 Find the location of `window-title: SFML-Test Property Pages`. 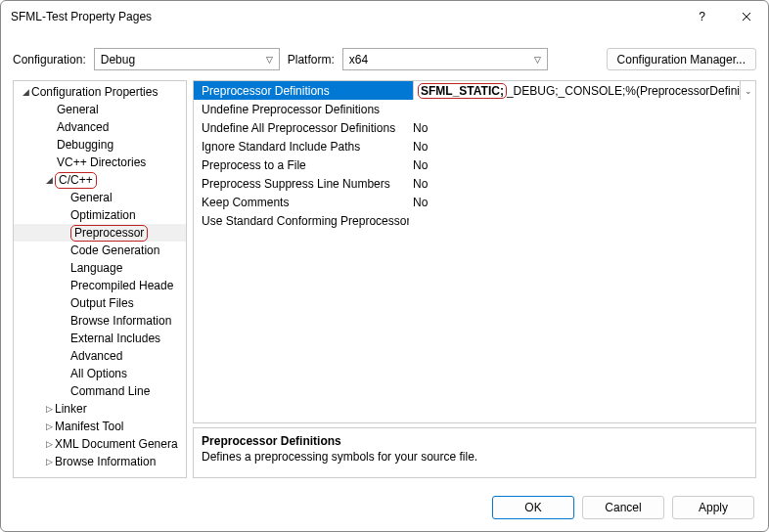

window-title: SFML-Test Property Pages is located at coordinates (345, 17).